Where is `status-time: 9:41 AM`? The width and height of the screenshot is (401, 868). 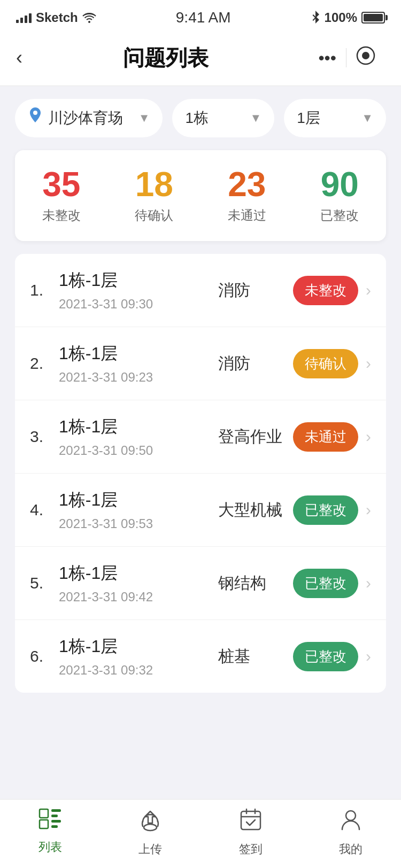 status-time: 9:41 AM is located at coordinates (203, 18).